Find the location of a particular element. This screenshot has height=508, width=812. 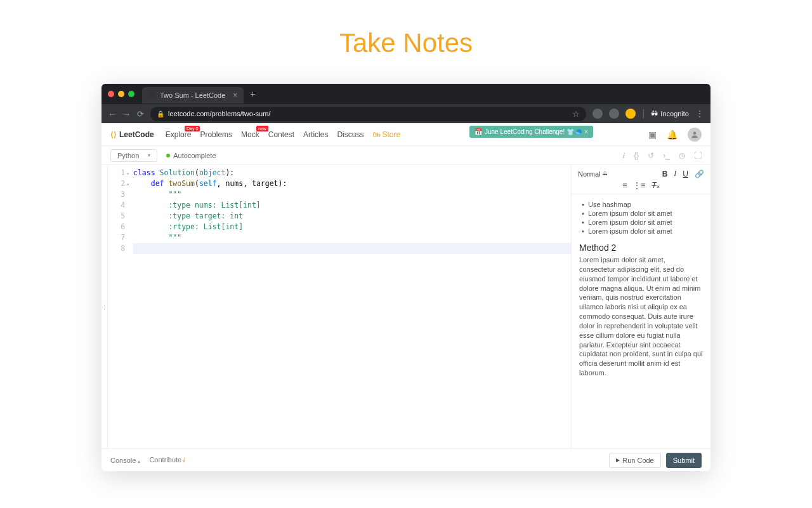

code-line: def twoSum(self, nums, target): is located at coordinates (352, 184).